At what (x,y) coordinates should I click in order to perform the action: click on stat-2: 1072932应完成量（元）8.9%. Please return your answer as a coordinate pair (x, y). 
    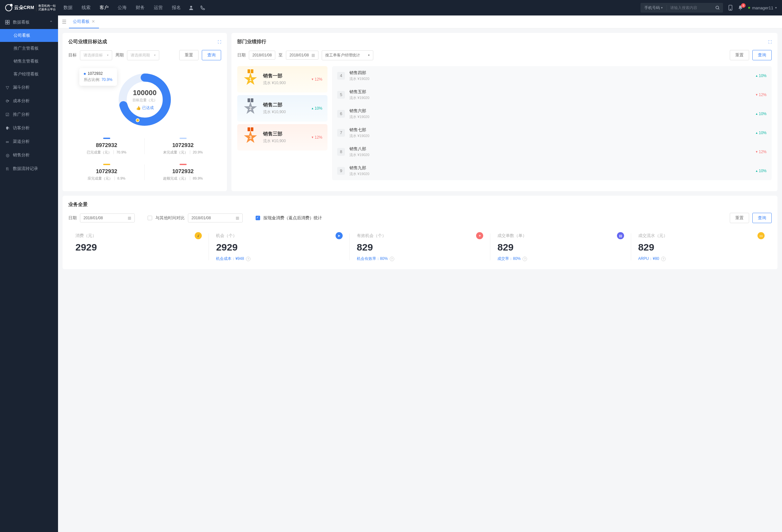
    Looking at the image, I should click on (106, 172).